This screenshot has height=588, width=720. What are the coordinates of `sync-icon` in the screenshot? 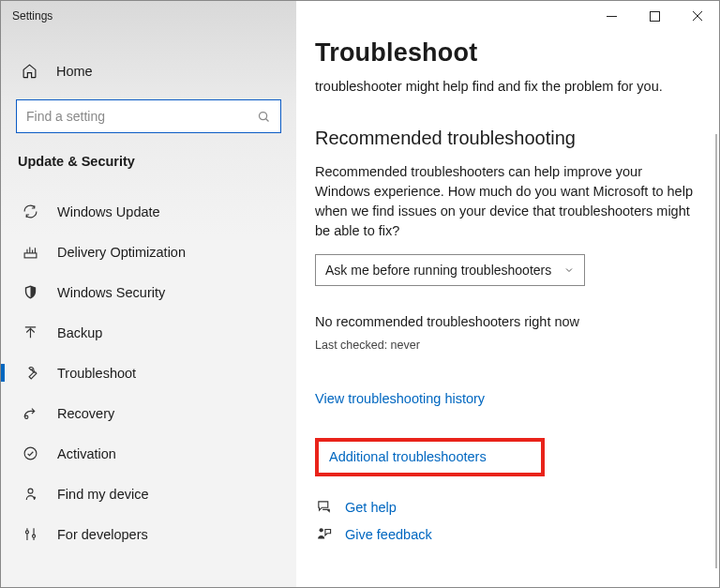 It's located at (30, 212).